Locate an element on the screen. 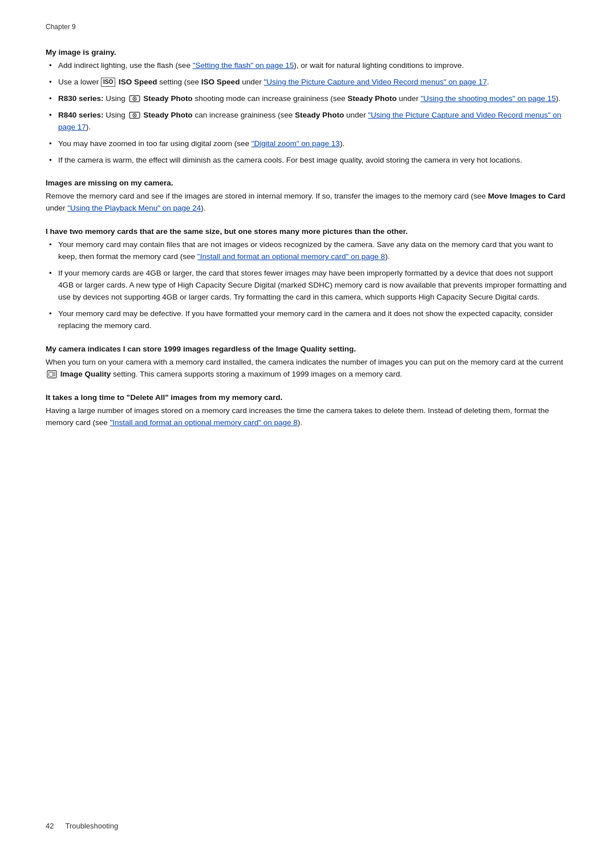 This screenshot has width=616, height=853. link-playback-menu: "Using the Playback Menu" on page 24 is located at coordinates (134, 208).